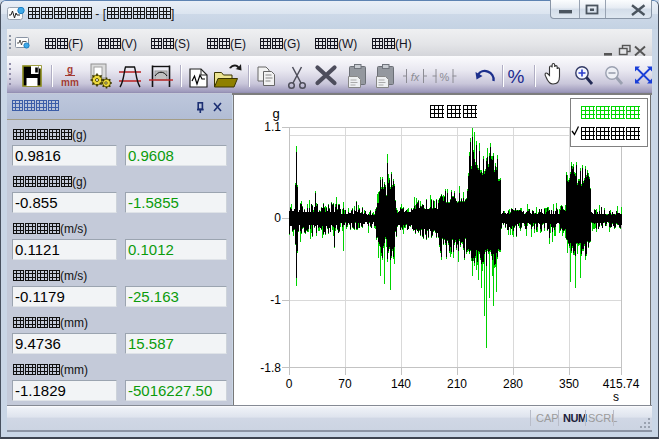 Image resolution: width=659 pixels, height=439 pixels. What do you see at coordinates (616, 397) in the screenshot?
I see `svg-text: s` at bounding box center [616, 397].